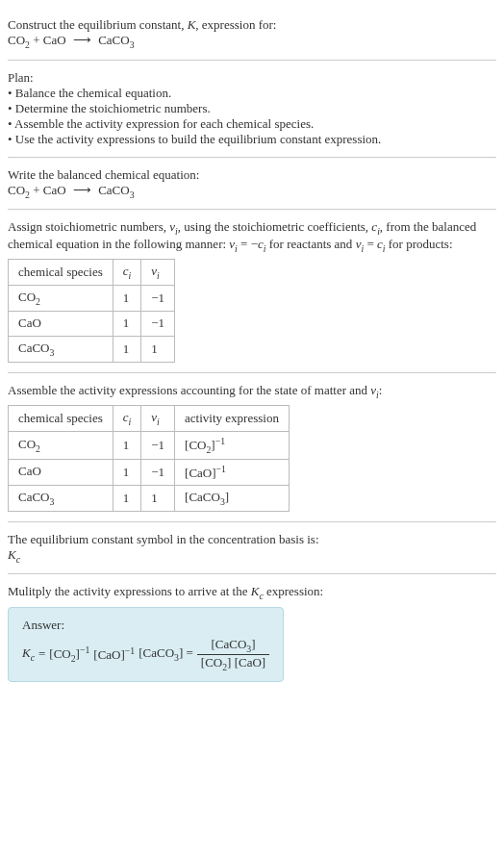 The image size is (504, 859). What do you see at coordinates (113, 654) in the screenshot?
I see `term: [CaO]−1` at bounding box center [113, 654].